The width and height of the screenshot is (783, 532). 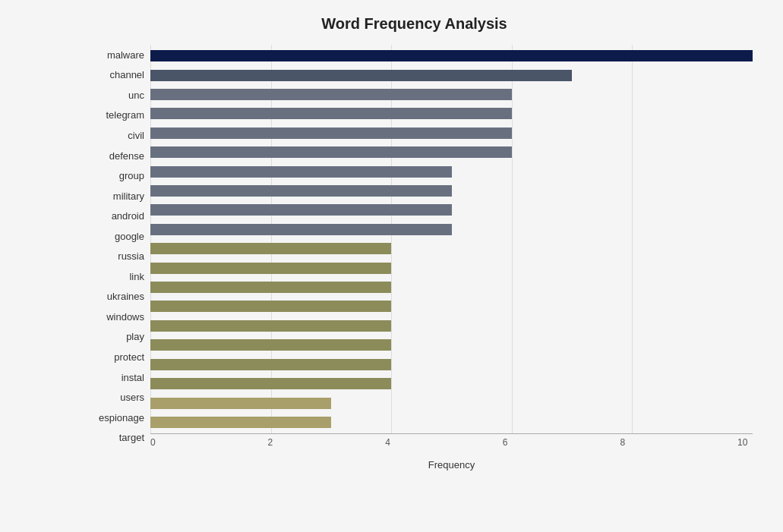 What do you see at coordinates (110, 258) in the screenshot?
I see `y-labels: malwarechannelunctelegramcivildefensegro…` at bounding box center [110, 258].